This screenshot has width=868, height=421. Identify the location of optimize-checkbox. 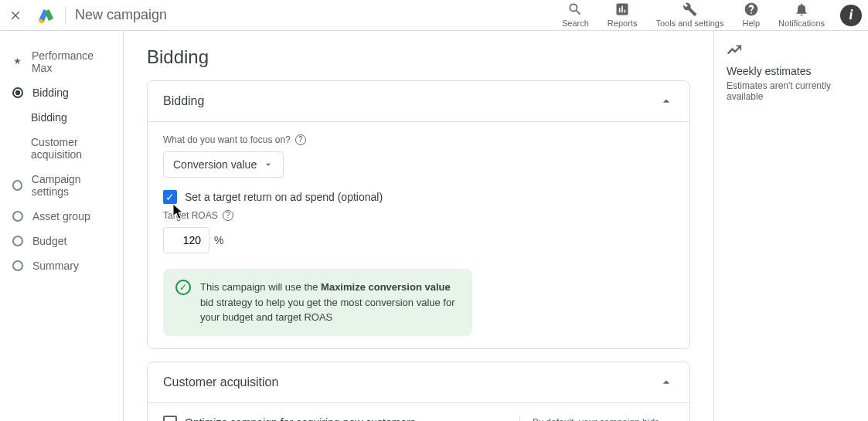
(170, 419).